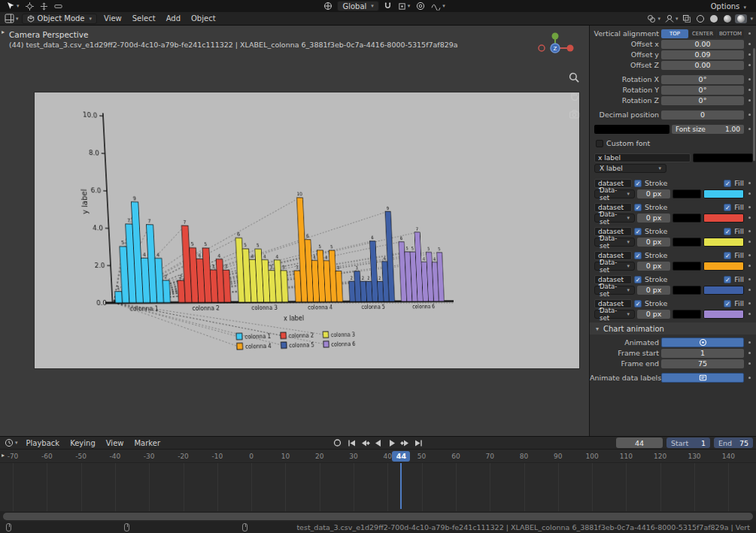 The width and height of the screenshot is (756, 533). Describe the element at coordinates (337, 443) in the screenshot. I see `auto-keying-toggle` at that location.